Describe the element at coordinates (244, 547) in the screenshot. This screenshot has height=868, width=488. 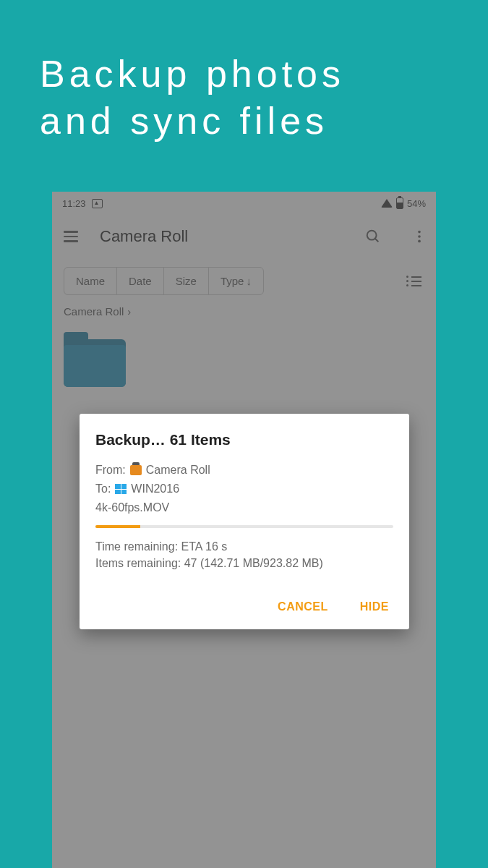
I see `time-remaining: Time remaining: ETA 16 s` at that location.